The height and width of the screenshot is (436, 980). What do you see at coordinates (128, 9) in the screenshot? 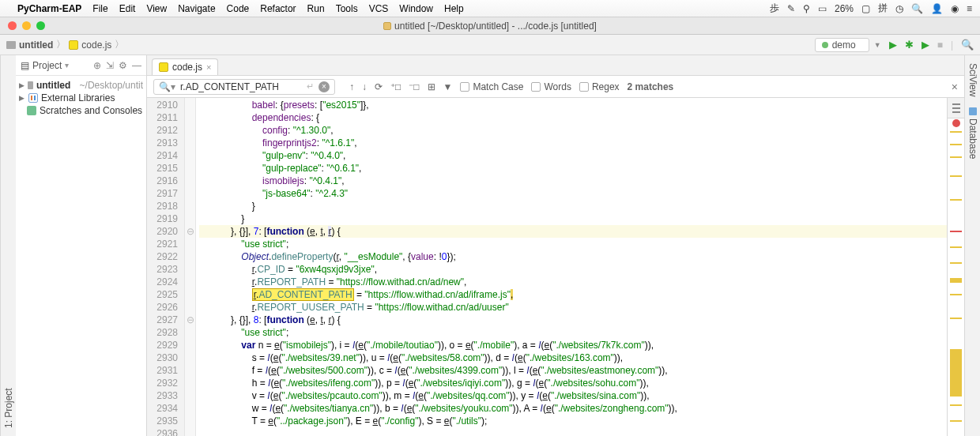
I see `menu-edit: Edit` at bounding box center [128, 9].